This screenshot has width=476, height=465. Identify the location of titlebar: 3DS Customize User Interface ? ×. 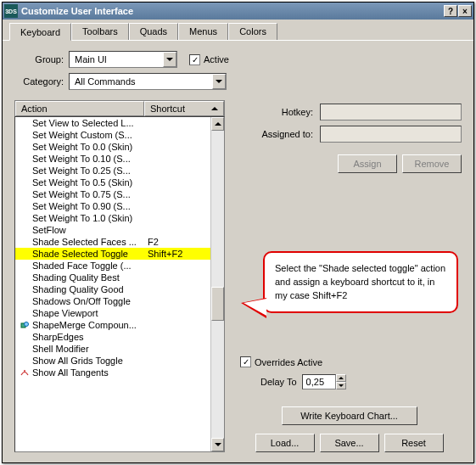
(238, 11).